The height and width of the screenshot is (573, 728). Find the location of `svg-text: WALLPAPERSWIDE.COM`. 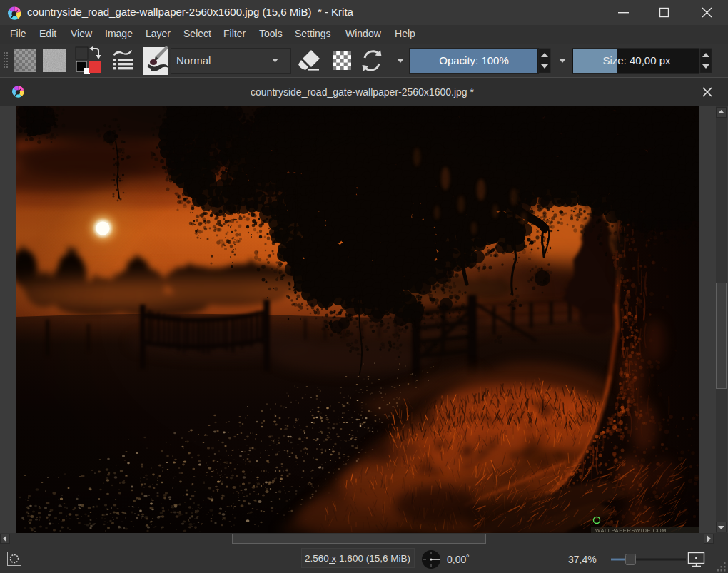

svg-text: WALLPAPERSWIDE.COM is located at coordinates (631, 530).